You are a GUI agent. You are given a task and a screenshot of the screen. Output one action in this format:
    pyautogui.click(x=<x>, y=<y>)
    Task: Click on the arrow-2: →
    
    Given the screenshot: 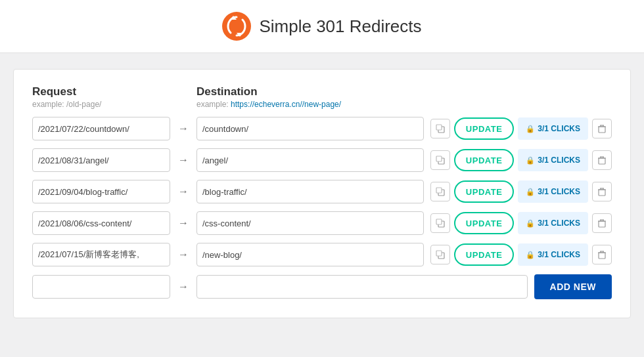 What is the action you would take?
    pyautogui.click(x=183, y=192)
    